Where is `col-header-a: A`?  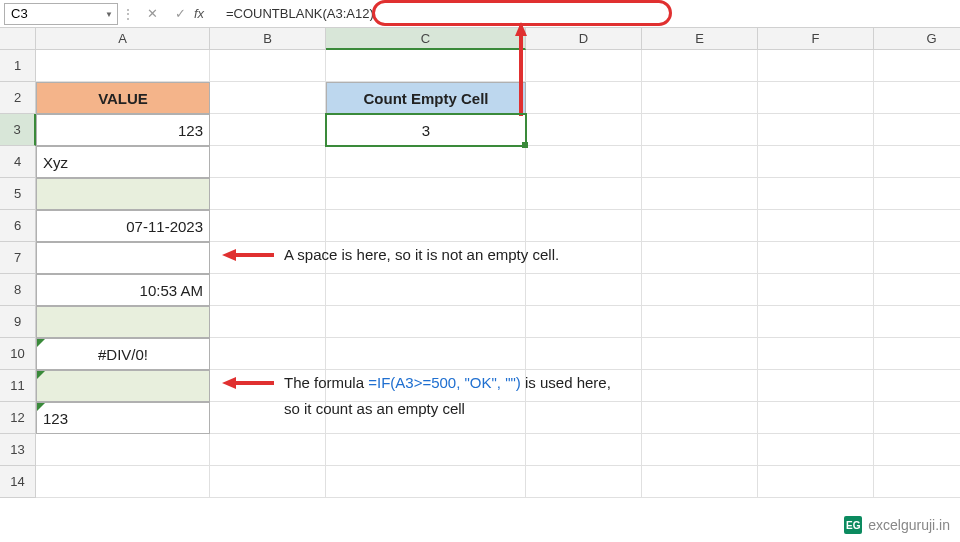
col-header-a: A is located at coordinates (123, 39).